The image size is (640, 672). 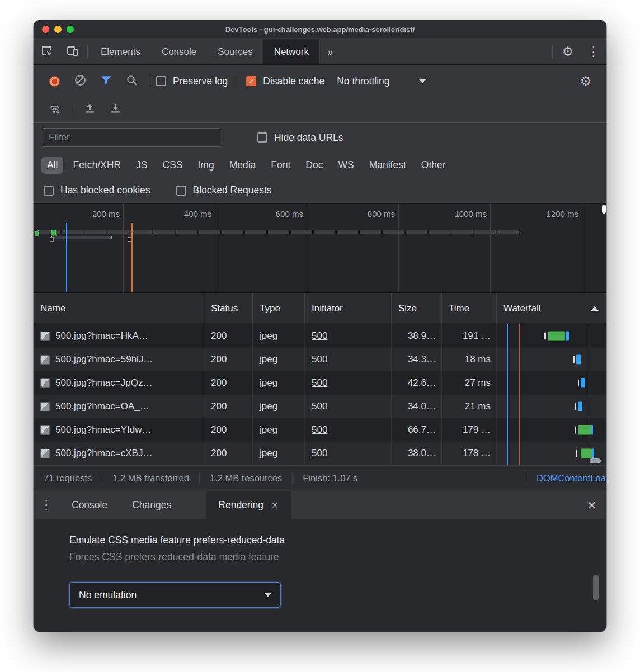 What do you see at coordinates (290, 214) in the screenshot?
I see `overview-tick-label: 600 ms` at bounding box center [290, 214].